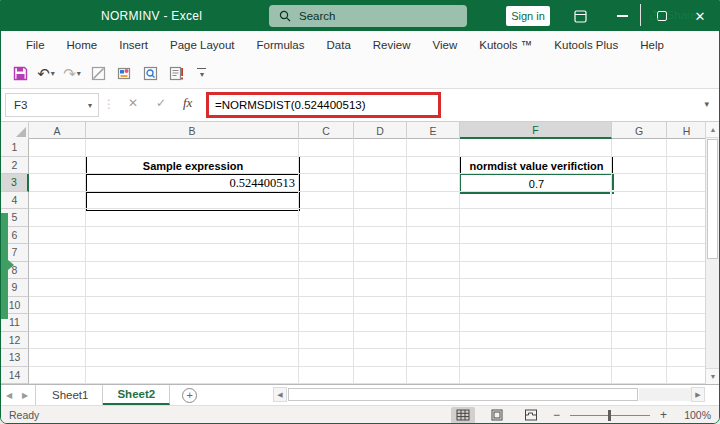 This screenshot has height=424, width=720. What do you see at coordinates (46, 74) in the screenshot?
I see `undo-button: ↶▾` at bounding box center [46, 74].